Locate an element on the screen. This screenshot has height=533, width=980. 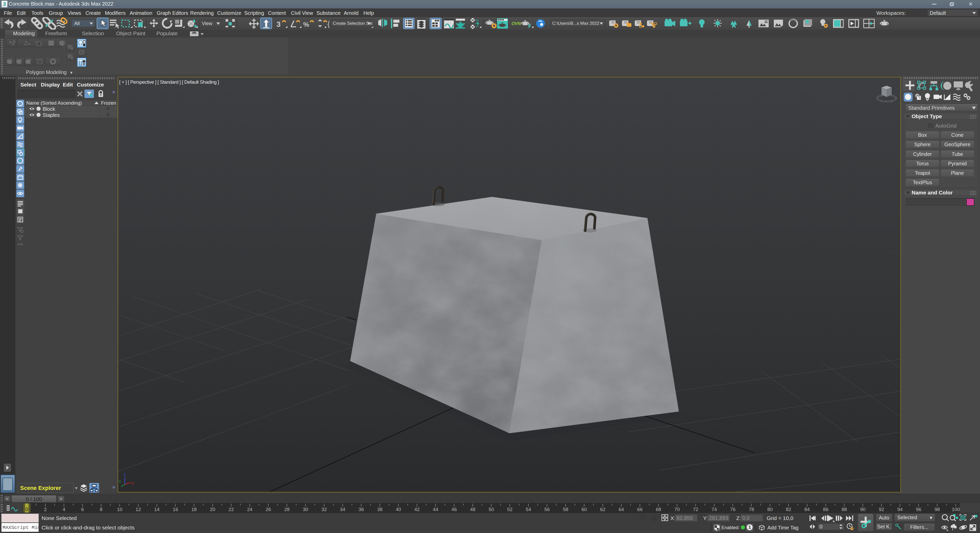
svg-text: 42 is located at coordinates (417, 509).